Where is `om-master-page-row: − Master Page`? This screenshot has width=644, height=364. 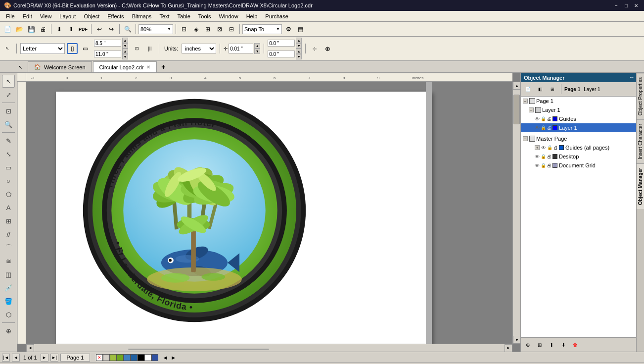 om-master-page-row: − Master Page is located at coordinates (583, 139).